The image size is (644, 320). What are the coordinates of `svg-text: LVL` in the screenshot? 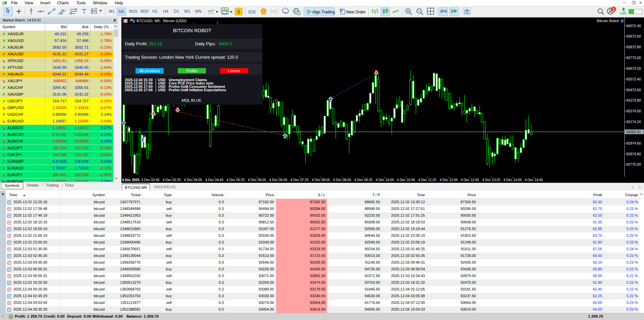 It's located at (624, 13).